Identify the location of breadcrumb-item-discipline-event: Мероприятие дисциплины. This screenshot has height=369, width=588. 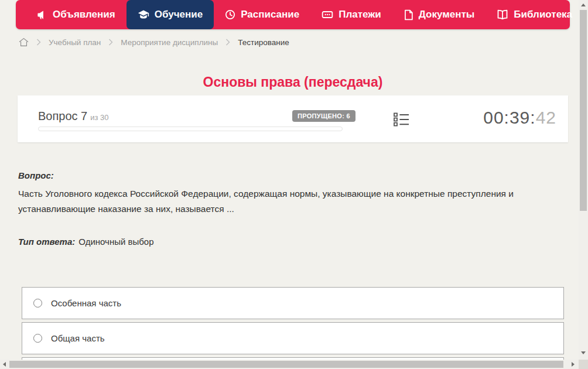
(169, 42).